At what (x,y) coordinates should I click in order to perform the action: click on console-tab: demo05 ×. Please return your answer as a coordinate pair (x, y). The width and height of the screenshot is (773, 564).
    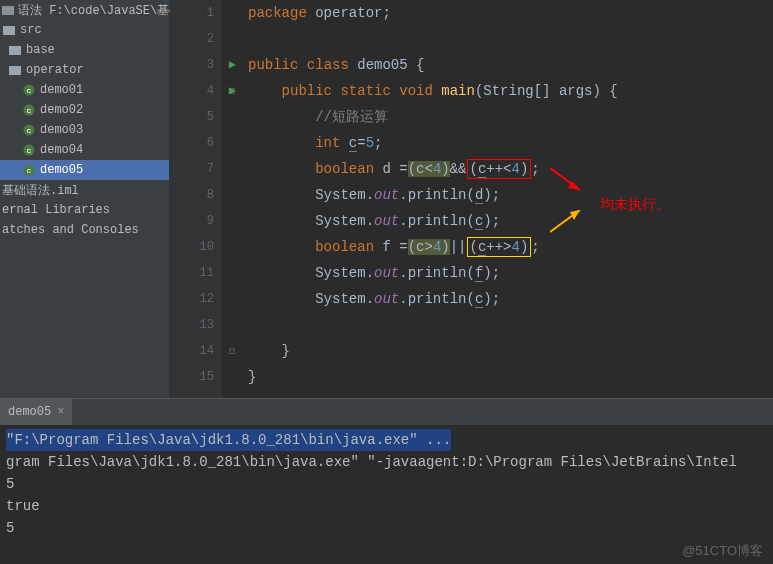
    Looking at the image, I should click on (36, 412).